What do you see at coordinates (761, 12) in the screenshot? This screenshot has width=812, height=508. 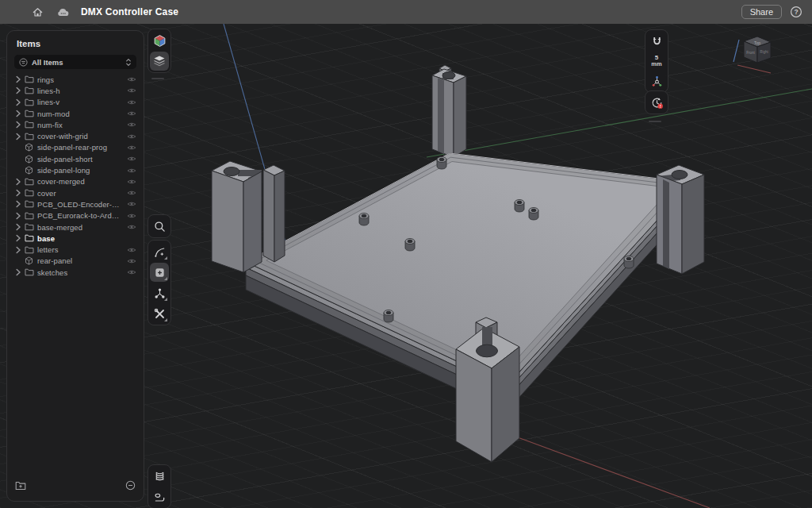 I see `share-button: Share` at bounding box center [761, 12].